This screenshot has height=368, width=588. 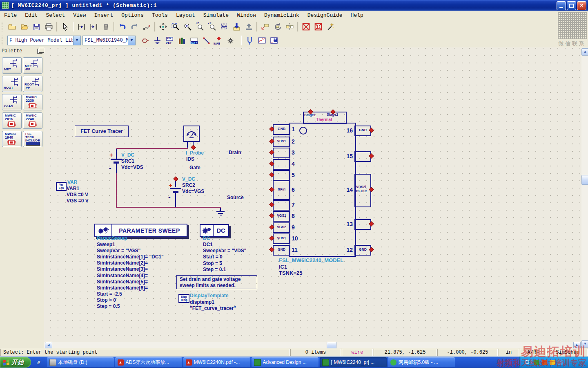 What do you see at coordinates (194, 40) in the screenshot?
I see `edit-component-parameters-button: R=17` at bounding box center [194, 40].